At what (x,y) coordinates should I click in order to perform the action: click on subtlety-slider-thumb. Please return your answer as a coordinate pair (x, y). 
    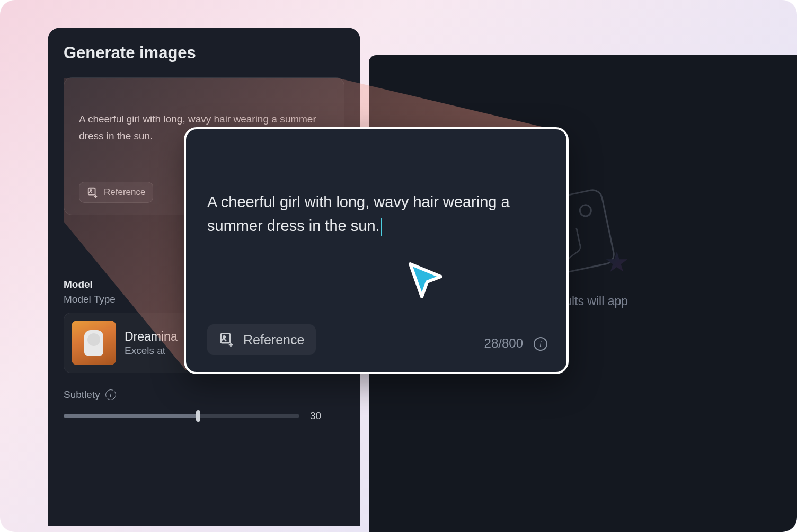
    Looking at the image, I should click on (198, 416).